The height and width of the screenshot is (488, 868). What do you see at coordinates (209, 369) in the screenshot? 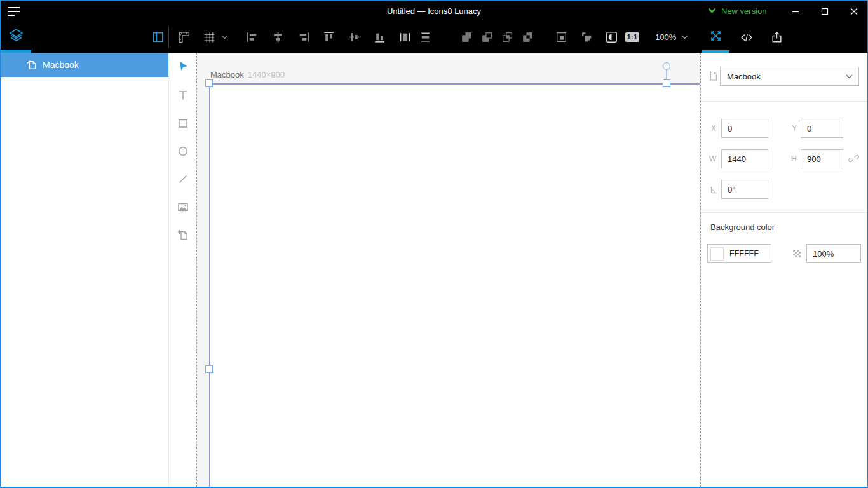
I see `resize-handle-left-middle` at bounding box center [209, 369].